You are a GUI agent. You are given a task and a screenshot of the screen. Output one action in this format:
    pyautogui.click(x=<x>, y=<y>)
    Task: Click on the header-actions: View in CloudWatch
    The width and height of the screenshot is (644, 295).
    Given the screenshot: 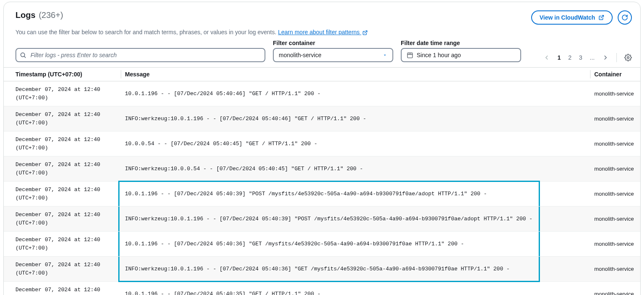 What is the action you would take?
    pyautogui.click(x=582, y=18)
    